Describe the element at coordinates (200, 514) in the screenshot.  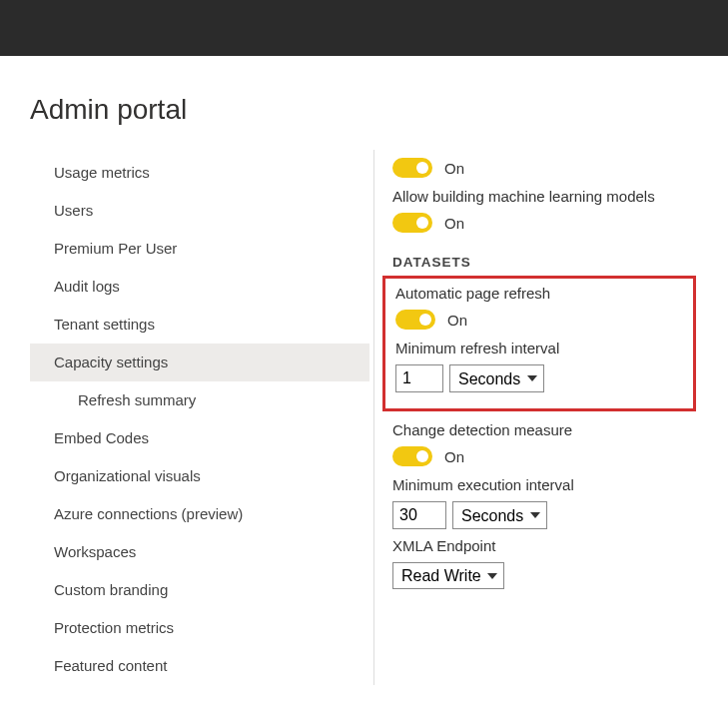
I see `sidebar-item-azure-connections: Azure connections (preview)` at that location.